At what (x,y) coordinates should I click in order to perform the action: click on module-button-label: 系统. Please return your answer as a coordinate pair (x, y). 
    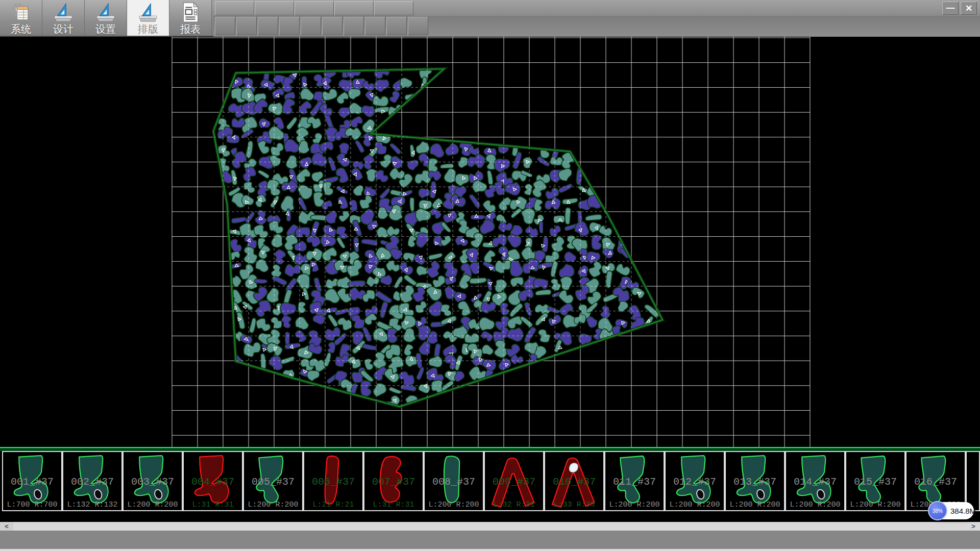
    Looking at the image, I should click on (21, 29).